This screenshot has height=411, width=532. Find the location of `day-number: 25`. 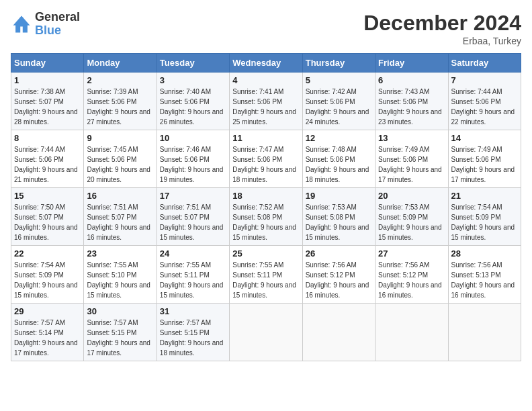

day-number: 25 is located at coordinates (266, 254).